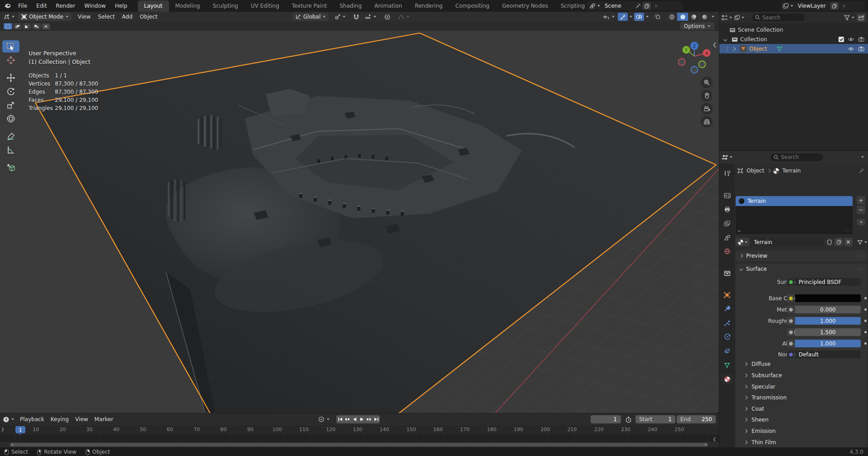 This screenshot has width=868, height=456. I want to click on current-frame-field: 1, so click(606, 419).